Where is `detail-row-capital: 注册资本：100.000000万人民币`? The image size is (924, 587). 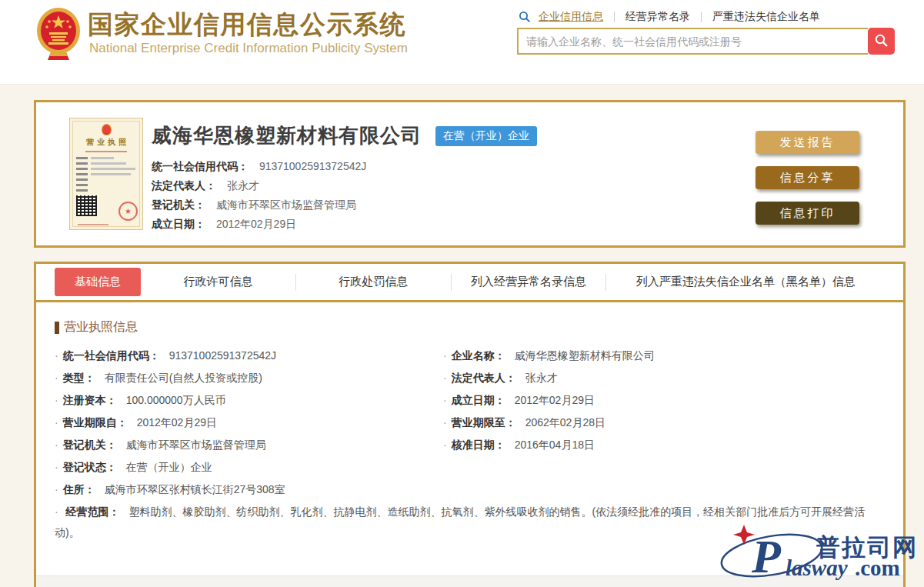
detail-row-capital: 注册资本：100.000000万人民币 is located at coordinates (249, 400).